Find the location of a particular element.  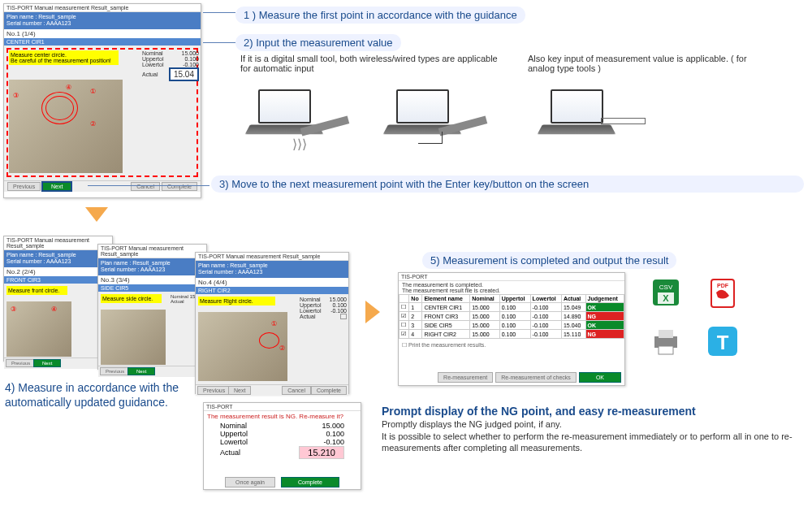

prompt-line1: Promptly displays the NG judged point, i… is located at coordinates (593, 424).